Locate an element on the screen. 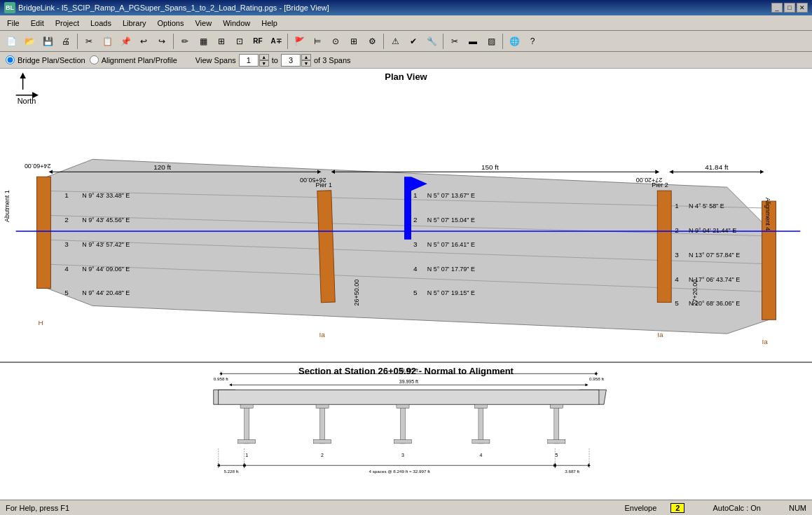  svg-text: N 9° 43' 57.42" E is located at coordinates (106, 245).